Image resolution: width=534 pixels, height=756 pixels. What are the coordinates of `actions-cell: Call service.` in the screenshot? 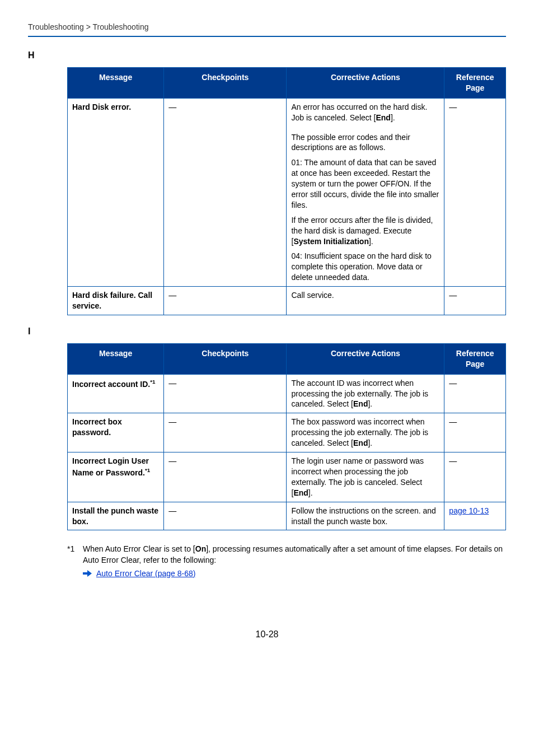 It's located at (366, 301).